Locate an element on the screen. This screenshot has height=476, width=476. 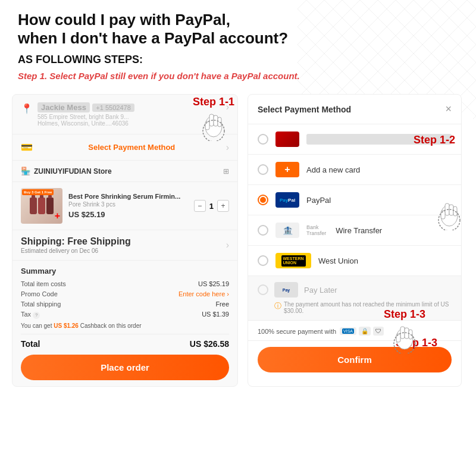
shipping-chevron-icon: › is located at coordinates (227, 245).